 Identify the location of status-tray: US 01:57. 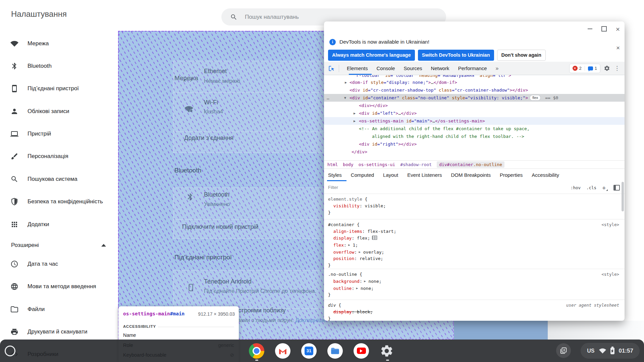
(610, 351).